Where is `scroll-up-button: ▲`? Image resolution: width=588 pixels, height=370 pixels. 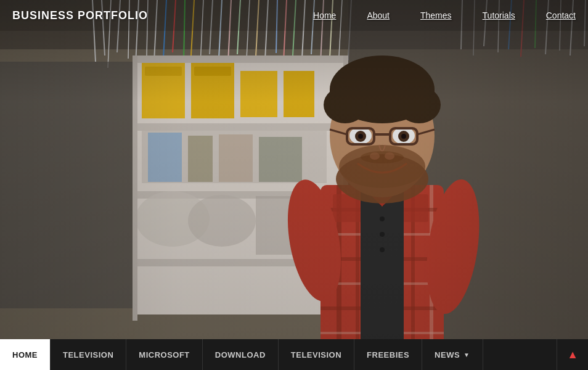 scroll-up-button: ▲ is located at coordinates (572, 355).